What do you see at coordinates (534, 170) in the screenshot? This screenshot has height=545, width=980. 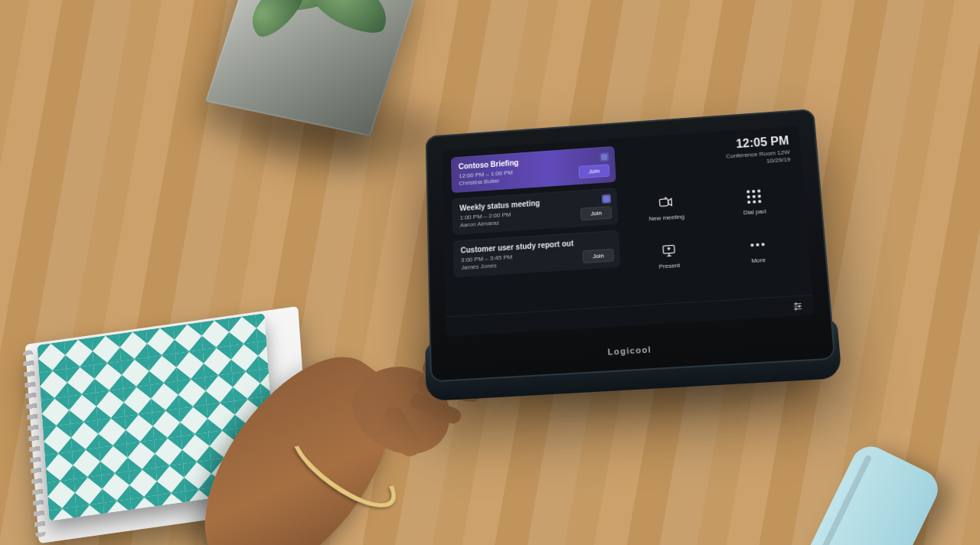 I see `meeting-card-current: Contoso Briefing 12:00 PM – 1:00 PM Chri…` at bounding box center [534, 170].